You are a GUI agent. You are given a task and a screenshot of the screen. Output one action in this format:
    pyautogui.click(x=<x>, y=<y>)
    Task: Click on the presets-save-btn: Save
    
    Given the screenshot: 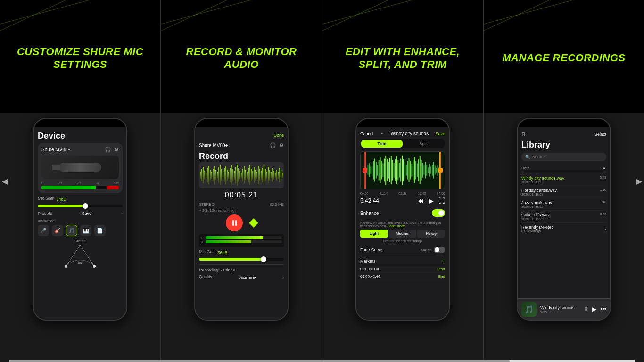 What is the action you would take?
    pyautogui.click(x=87, y=214)
    